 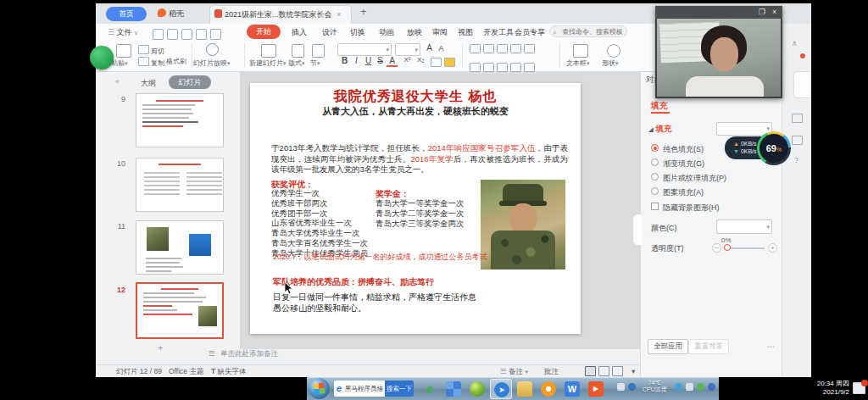 What do you see at coordinates (186, 34) in the screenshot?
I see `print-preview-icon` at bounding box center [186, 34].